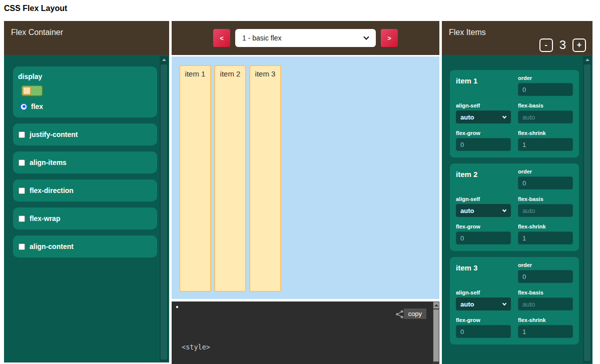  I want to click on display-toggle, so click(32, 91).